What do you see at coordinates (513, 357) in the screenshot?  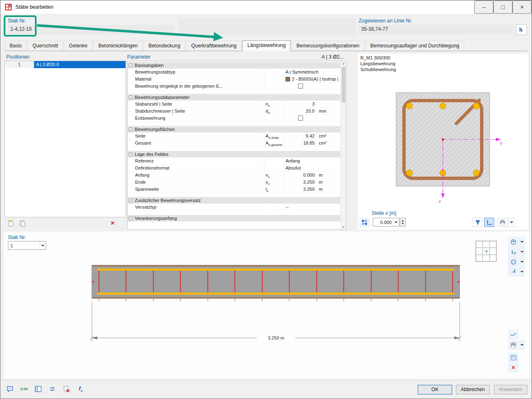 I see `display-properties-button` at bounding box center [513, 357].